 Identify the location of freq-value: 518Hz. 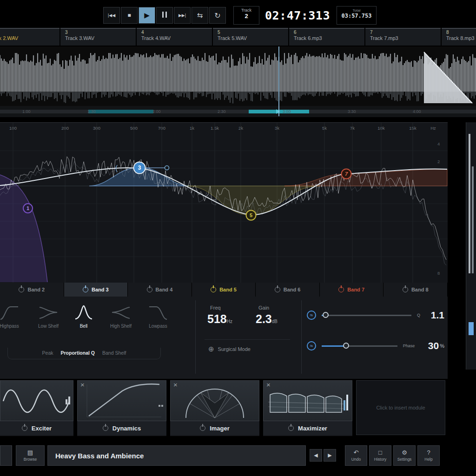
(220, 319).